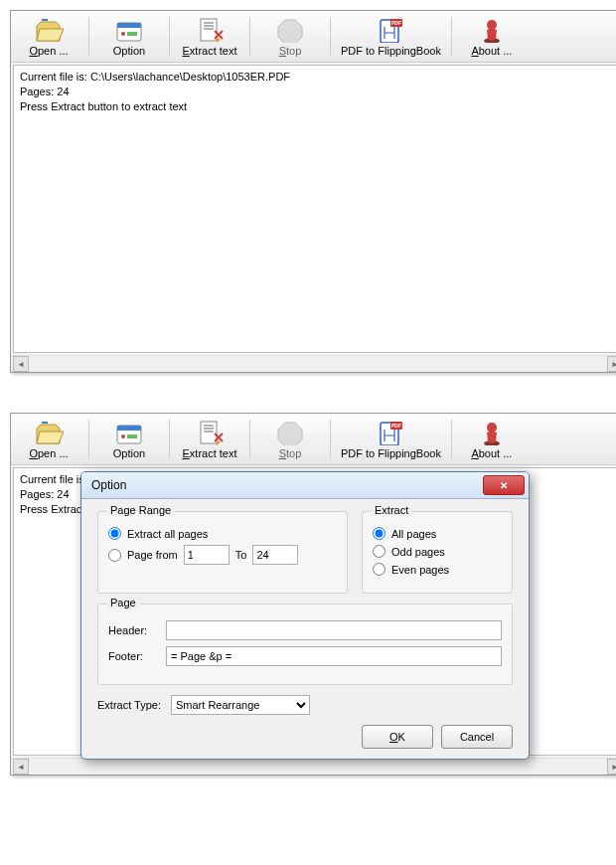 The height and width of the screenshot is (865, 616). What do you see at coordinates (207, 555) in the screenshot?
I see `page-from-input` at bounding box center [207, 555].